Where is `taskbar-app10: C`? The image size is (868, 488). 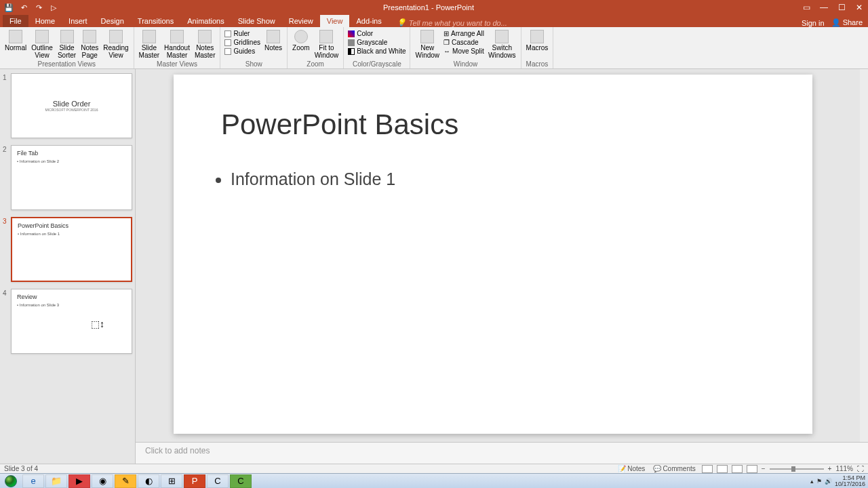 taskbar-app10: C is located at coordinates (241, 481).